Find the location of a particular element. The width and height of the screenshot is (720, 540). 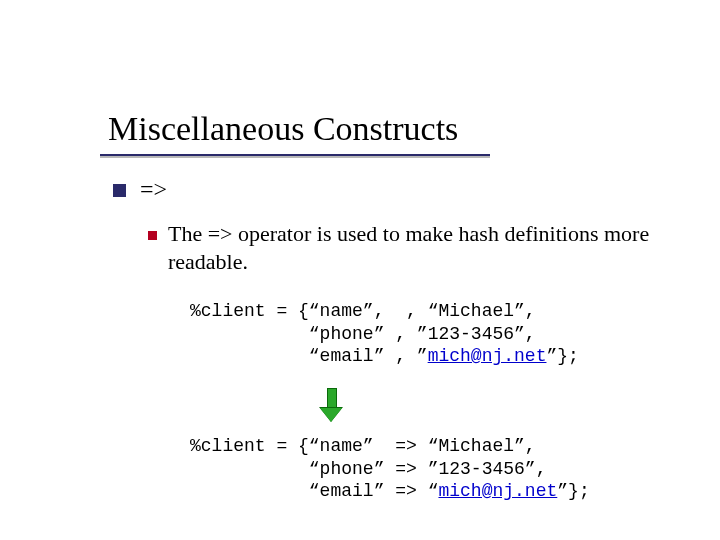

arrow-down-icon is located at coordinates (331, 406).